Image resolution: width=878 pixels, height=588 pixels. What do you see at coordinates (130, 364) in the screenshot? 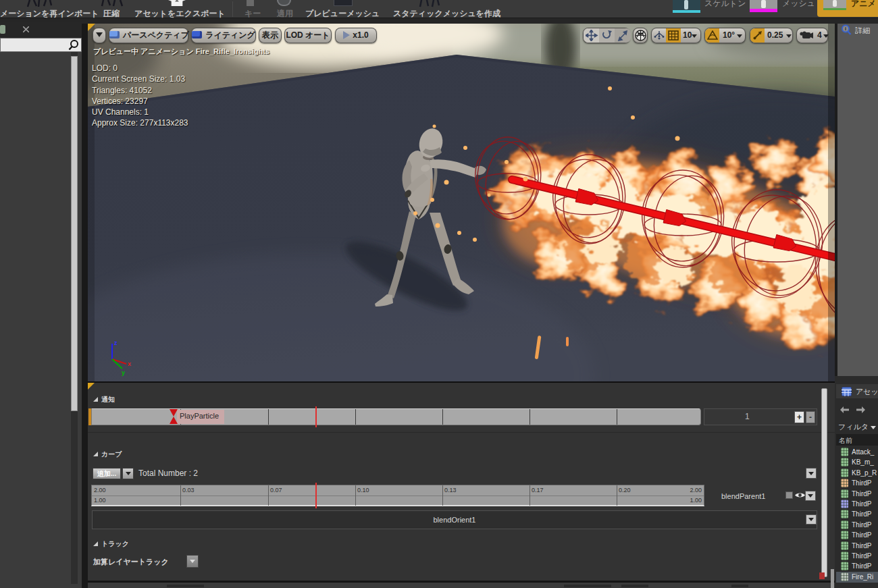
I see `svg-text: x` at bounding box center [130, 364].